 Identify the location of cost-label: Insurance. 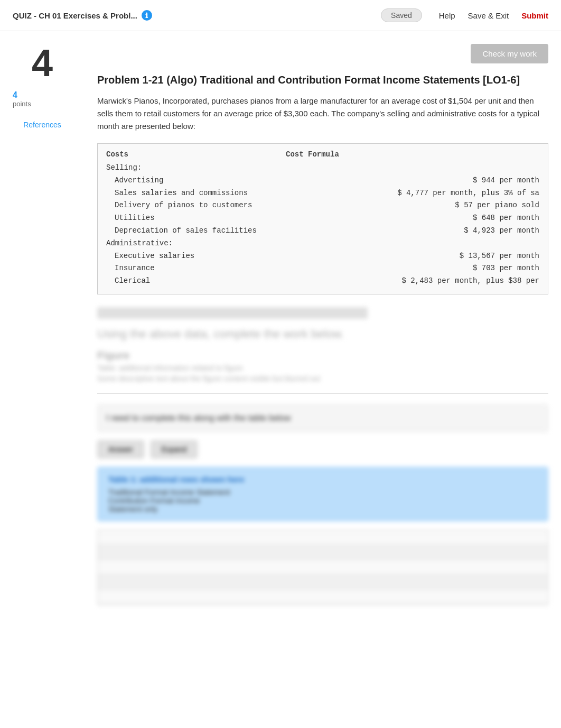
(196, 269).